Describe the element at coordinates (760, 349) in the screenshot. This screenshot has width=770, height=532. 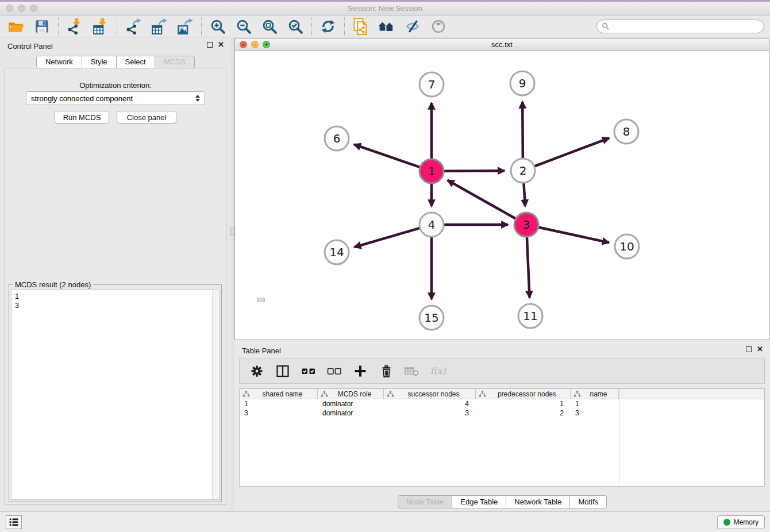
I see `close-table-panel-icon: ✕` at that location.